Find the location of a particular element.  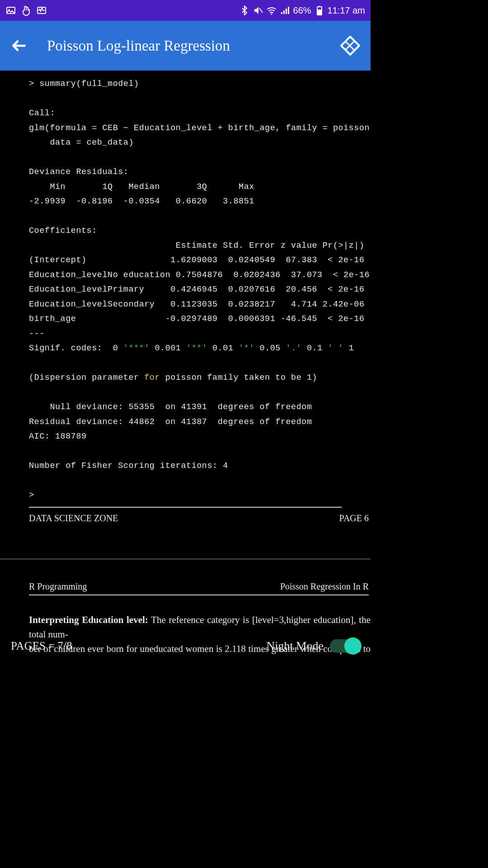

arrow-left-icon is located at coordinates (19, 46).